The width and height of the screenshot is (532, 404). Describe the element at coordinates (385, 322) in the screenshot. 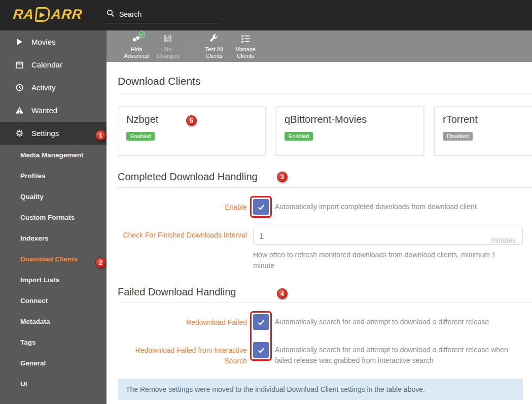

I see `redownload-control: Automatically search for and attempt to …` at that location.